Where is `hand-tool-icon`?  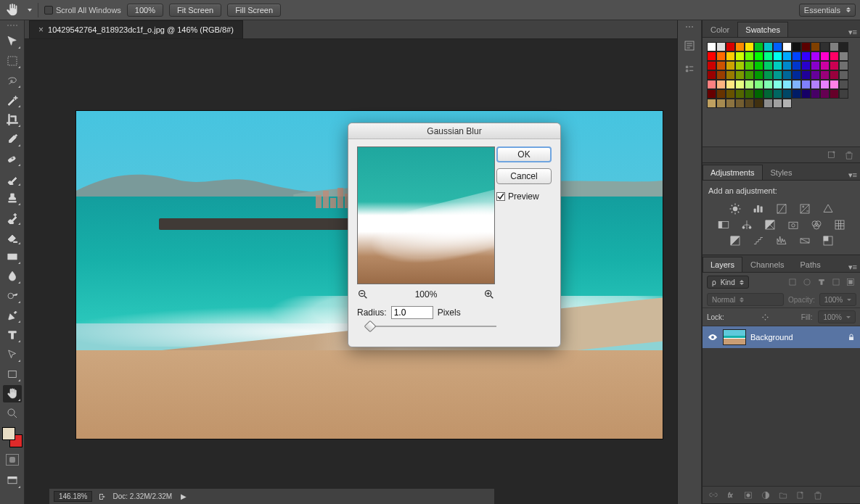
hand-tool-icon is located at coordinates (12, 10).